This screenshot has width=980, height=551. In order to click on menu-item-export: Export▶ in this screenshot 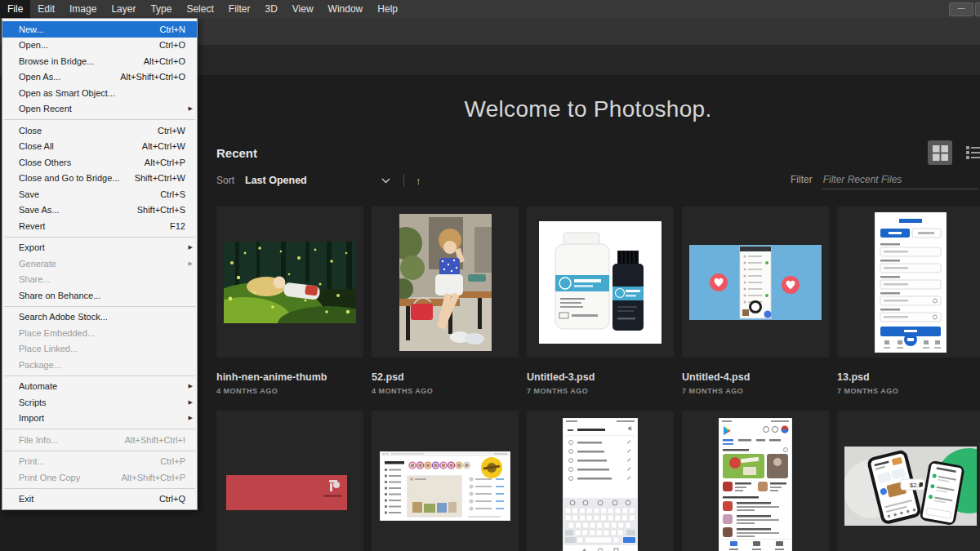, I will do `click(100, 248)`.